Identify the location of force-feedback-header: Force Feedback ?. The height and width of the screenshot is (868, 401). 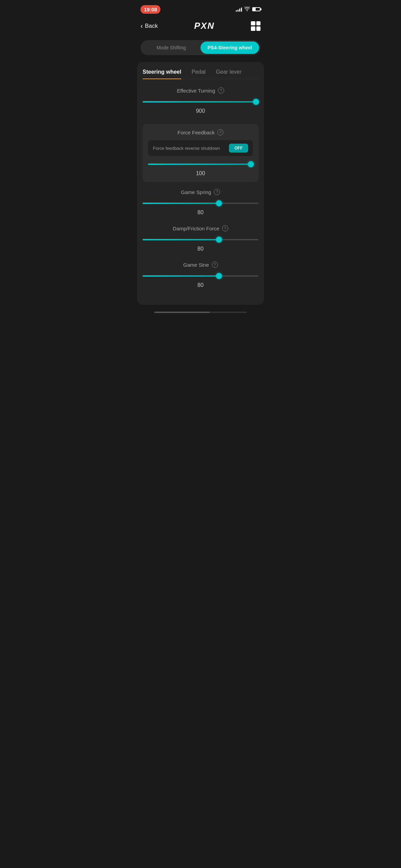
(200, 132).